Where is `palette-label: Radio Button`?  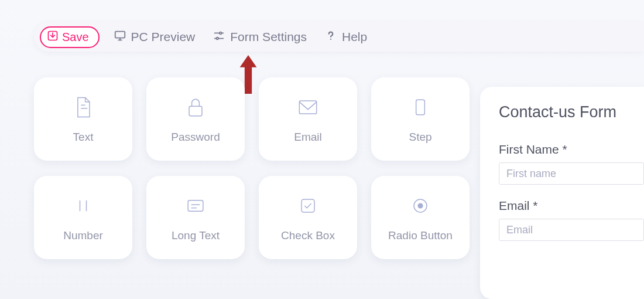
palette-label: Radio Button is located at coordinates (420, 236).